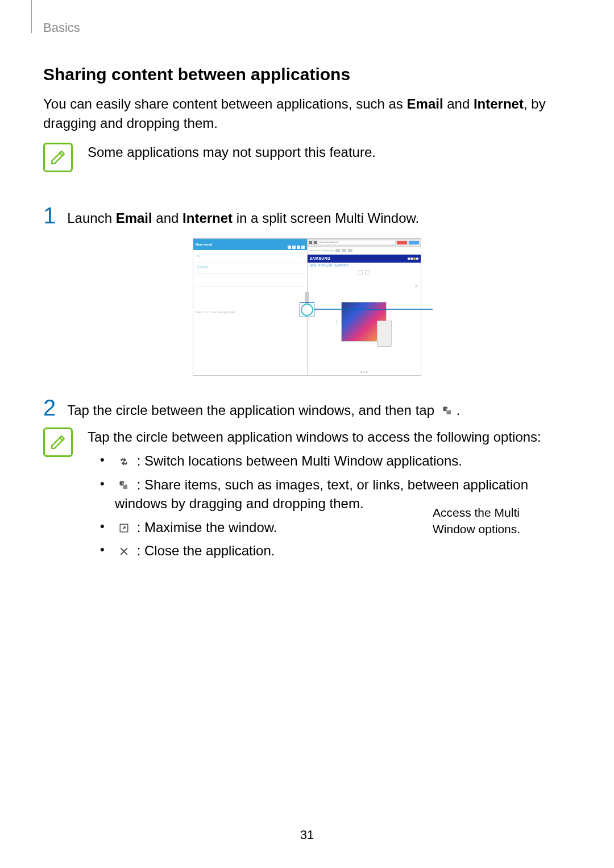  What do you see at coordinates (499, 103) in the screenshot?
I see `intro-internet-bold: Internet` at bounding box center [499, 103].